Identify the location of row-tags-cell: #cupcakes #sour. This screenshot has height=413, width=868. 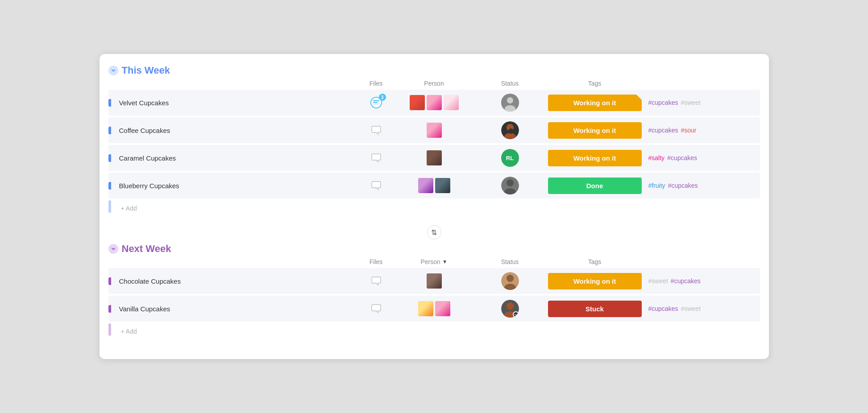
(702, 130).